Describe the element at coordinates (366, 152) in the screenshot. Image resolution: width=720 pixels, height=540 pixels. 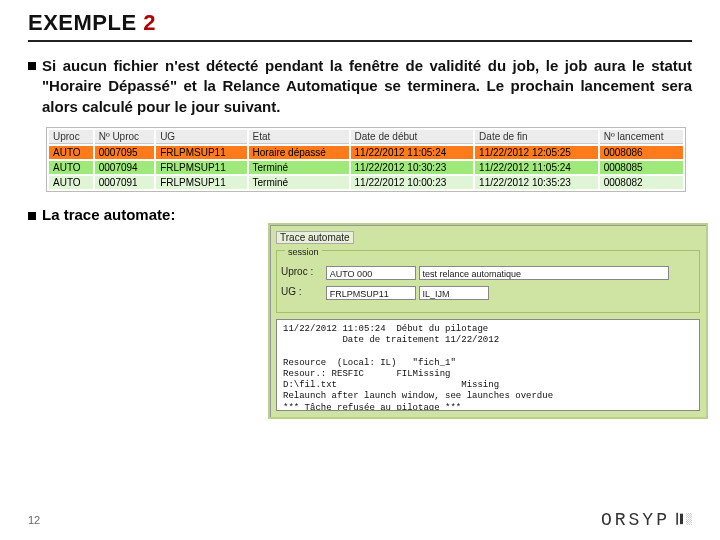
I see `table-row: AUTO0007095FRLPMSUP11Horaire dépassé11/2…` at that location.